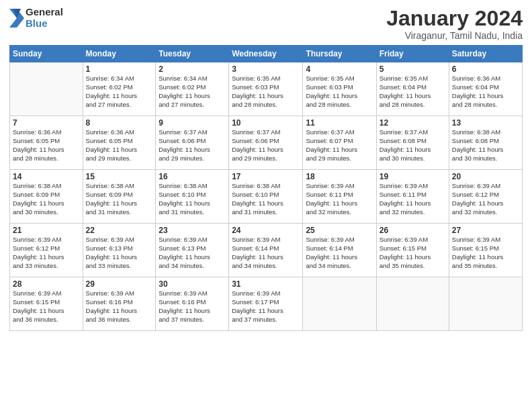 The width and height of the screenshot is (532, 411). What do you see at coordinates (266, 250) in the screenshot?
I see `week-row-4: 21Sunrise: 6:39 AM Sunset: 6:12 PM Dayli…` at bounding box center [266, 250].